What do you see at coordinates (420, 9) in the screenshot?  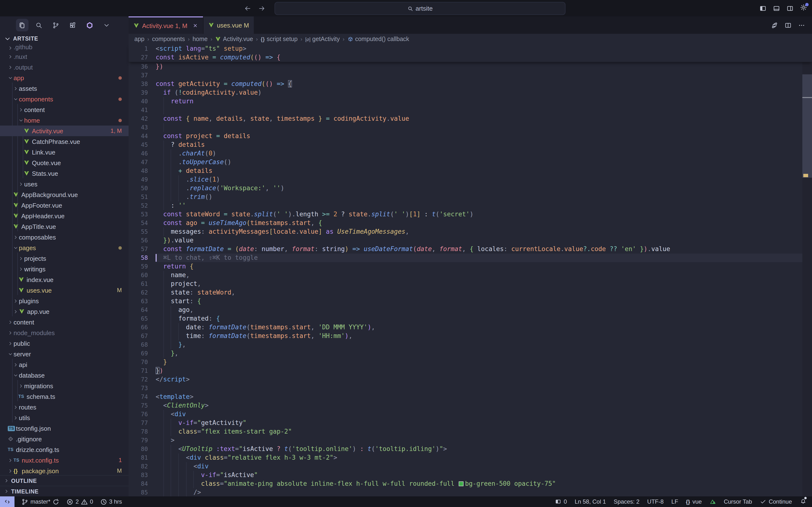 I see `search-input: artsite` at bounding box center [420, 9].